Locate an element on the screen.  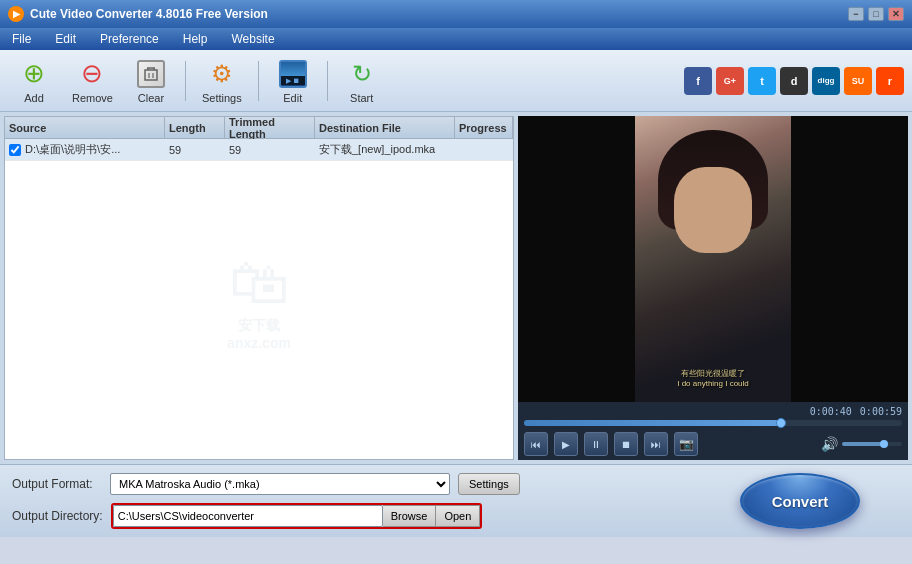
open-button: Open is located at coordinates (458, 516).